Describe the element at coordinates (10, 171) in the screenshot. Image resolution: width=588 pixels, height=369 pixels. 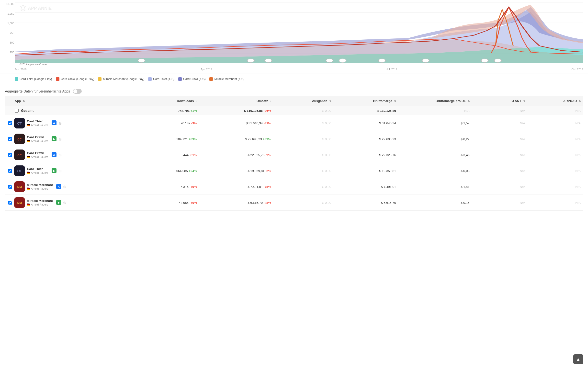
I see `row4-checkbox` at that location.